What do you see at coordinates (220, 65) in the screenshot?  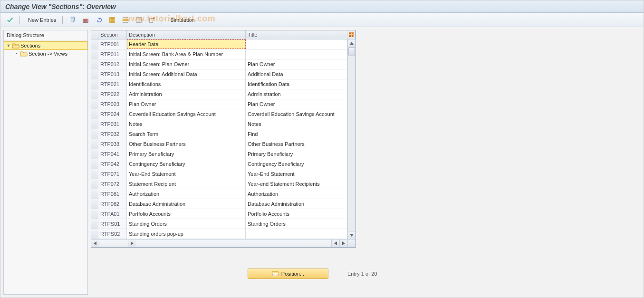 I see `table-row: RTP012Initial Screen: Plan OwnerPlan Own…` at bounding box center [220, 65].